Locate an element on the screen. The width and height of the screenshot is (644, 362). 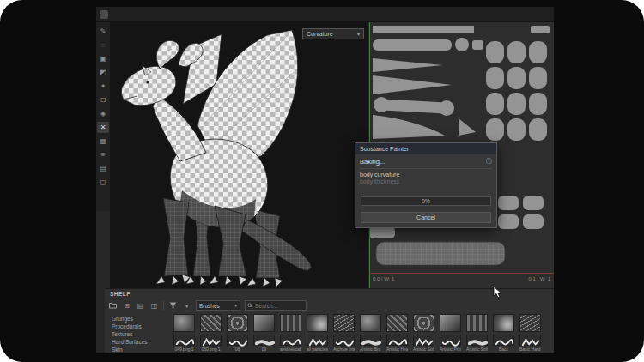
baking-queued-item: body thickness is located at coordinates (426, 181).